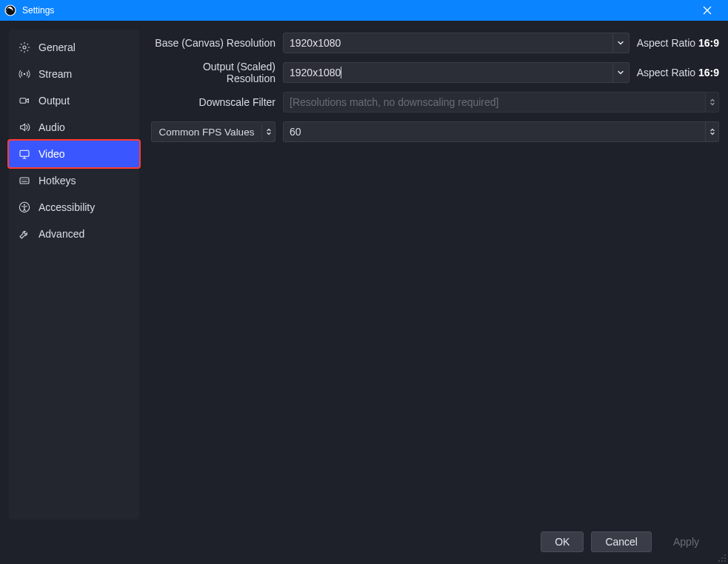 The image size is (728, 564). What do you see at coordinates (501, 132) in the screenshot?
I see `fps-value-combo: 60` at bounding box center [501, 132].